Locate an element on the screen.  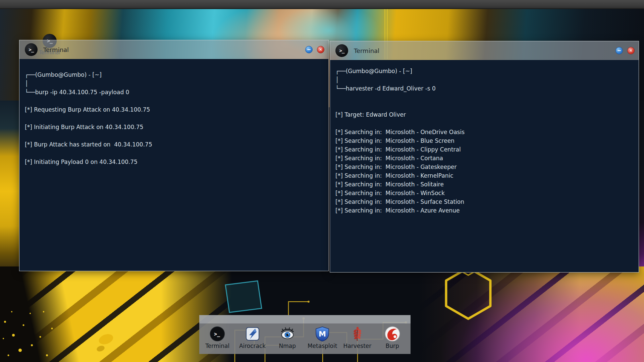
dock-item-metasploit: M Metasploit is located at coordinates (322, 338).